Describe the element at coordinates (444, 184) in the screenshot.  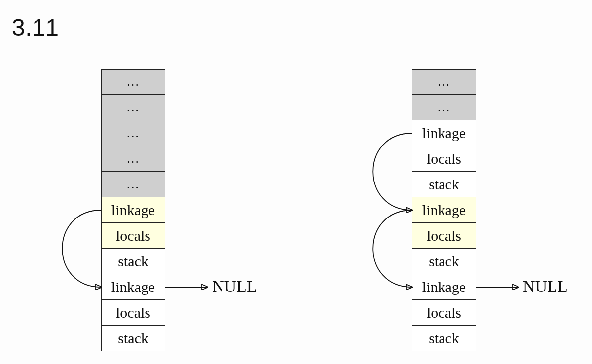
I see `right-stack-cell-4-stack: stack` at that location.